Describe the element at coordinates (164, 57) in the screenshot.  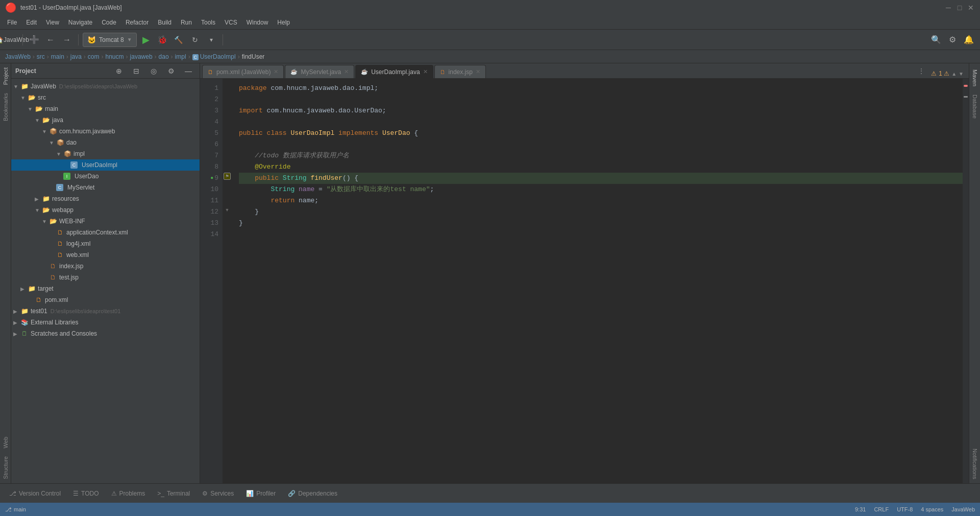
I see `breadcrumb-dao: dao` at that location.